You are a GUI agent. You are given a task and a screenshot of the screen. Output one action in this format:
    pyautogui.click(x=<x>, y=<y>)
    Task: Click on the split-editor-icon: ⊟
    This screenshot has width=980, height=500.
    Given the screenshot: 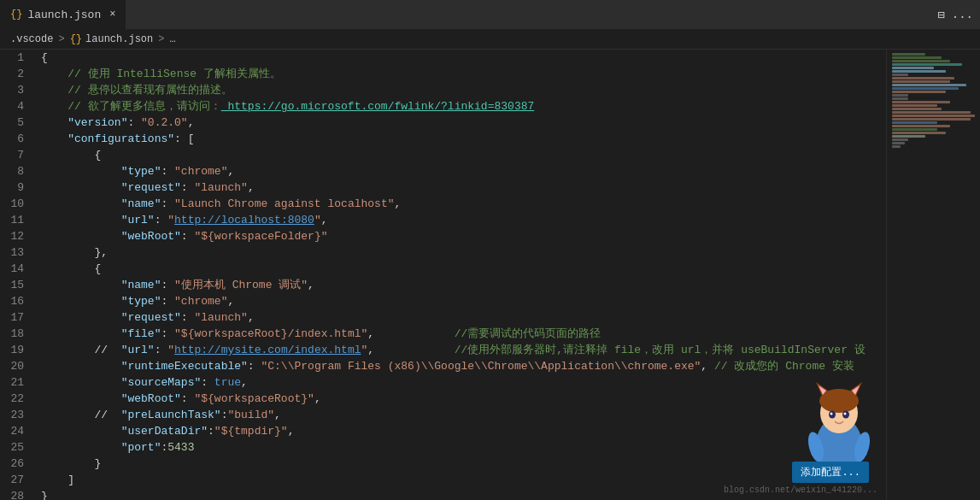 What is the action you would take?
    pyautogui.click(x=941, y=15)
    